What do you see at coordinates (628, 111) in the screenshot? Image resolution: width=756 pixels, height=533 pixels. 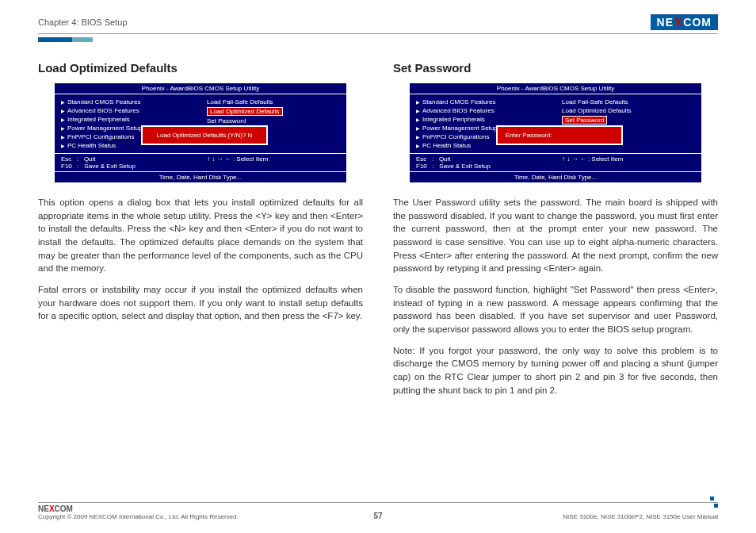 I see `bios-menu-item: Load Optimized Defaults` at bounding box center [628, 111].